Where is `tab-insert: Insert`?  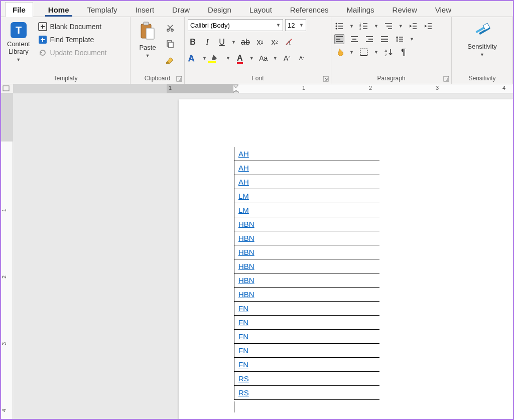 tab-insert: Insert is located at coordinates (145, 10).